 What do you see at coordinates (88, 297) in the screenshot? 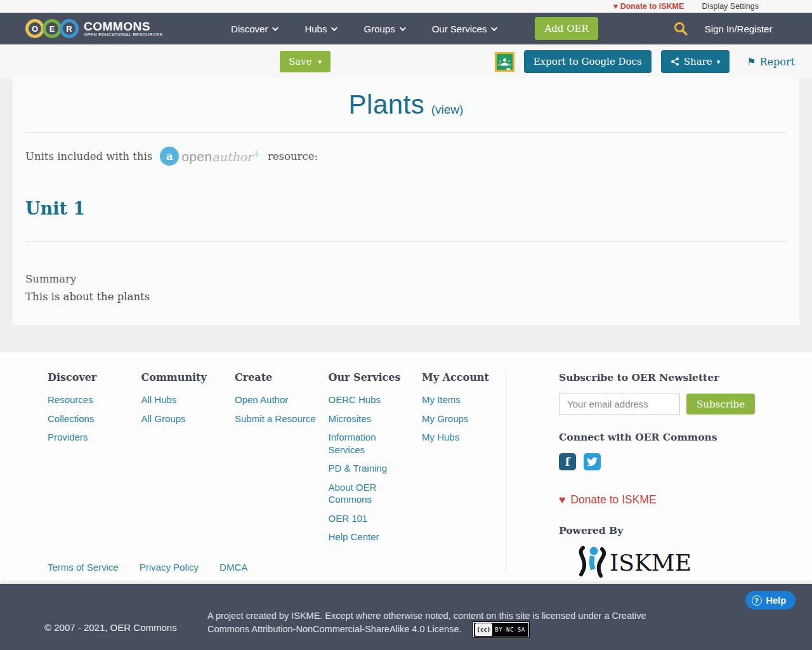
I see `summary-text: This is about the plants` at bounding box center [88, 297].